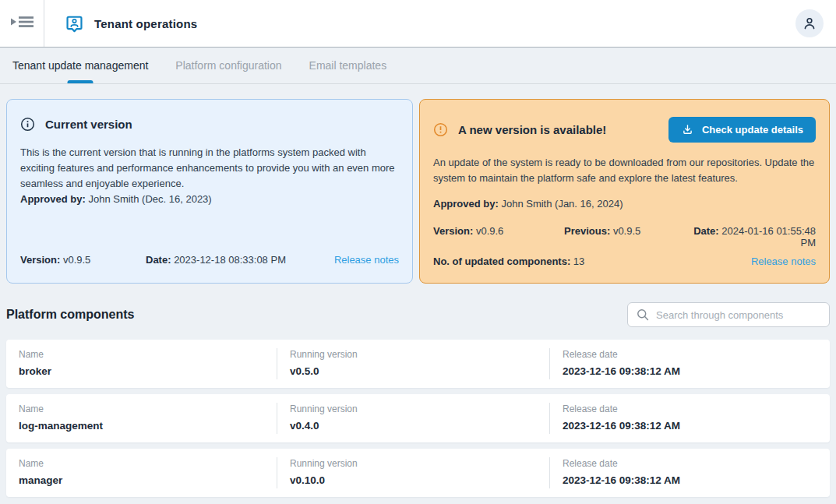 This screenshot has height=504, width=836. Describe the element at coordinates (810, 23) in the screenshot. I see `person-icon` at that location.